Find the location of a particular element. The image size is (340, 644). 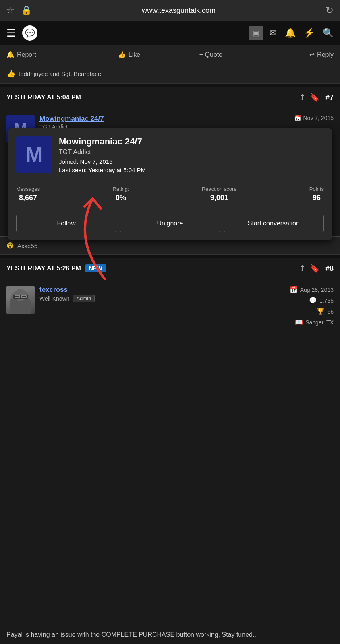

post8-number: #8 is located at coordinates (330, 269).